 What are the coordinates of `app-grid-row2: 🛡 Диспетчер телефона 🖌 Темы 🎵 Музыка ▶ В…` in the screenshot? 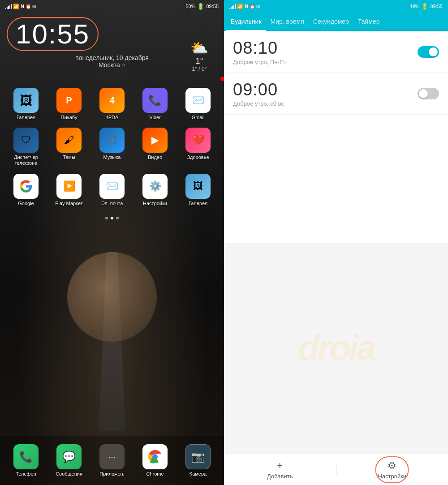 It's located at (112, 147).